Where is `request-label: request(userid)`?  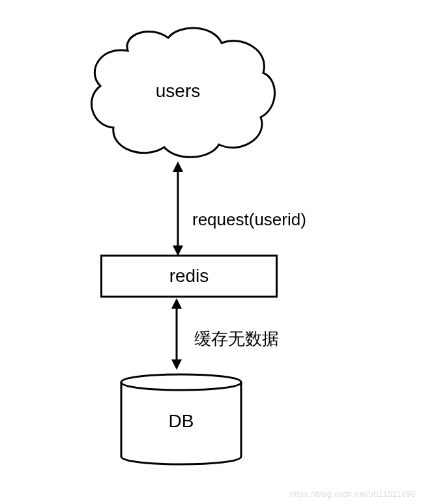
request-label: request(userid) is located at coordinates (249, 220).